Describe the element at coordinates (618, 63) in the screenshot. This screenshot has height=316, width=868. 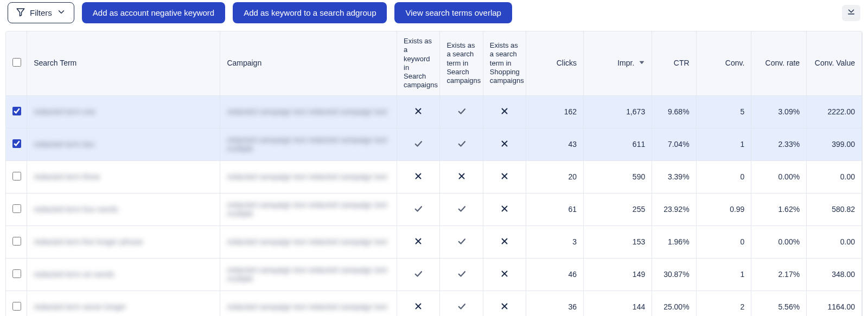
I see `header-impr: Impr.` at that location.